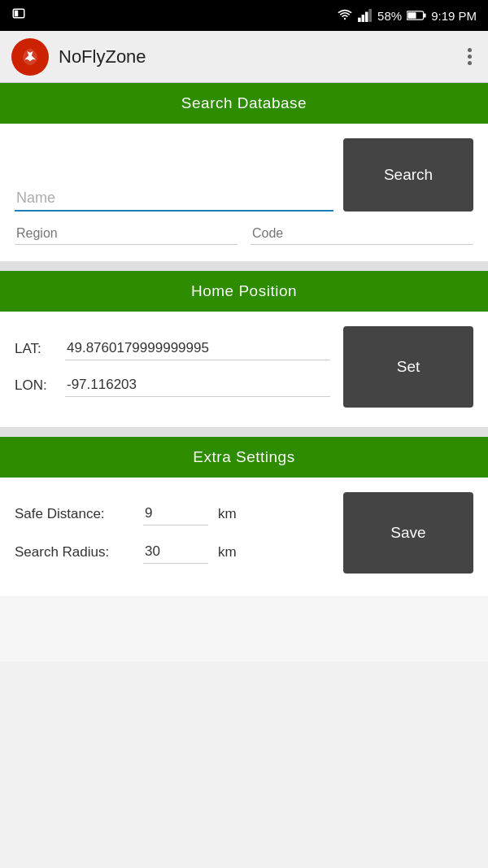 Image resolution: width=488 pixels, height=868 pixels. Describe the element at coordinates (408, 533) in the screenshot. I see `save-button: Save` at that location.